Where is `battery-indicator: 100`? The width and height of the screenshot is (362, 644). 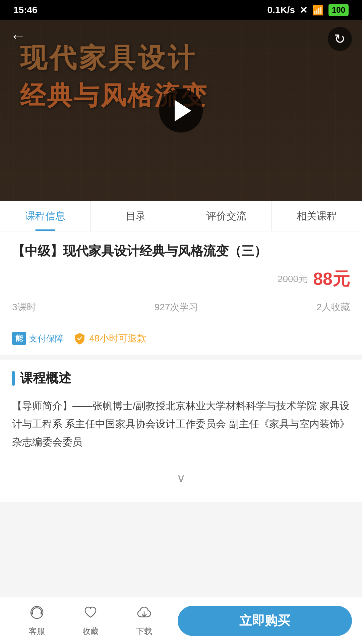 battery-indicator: 100 is located at coordinates (339, 10).